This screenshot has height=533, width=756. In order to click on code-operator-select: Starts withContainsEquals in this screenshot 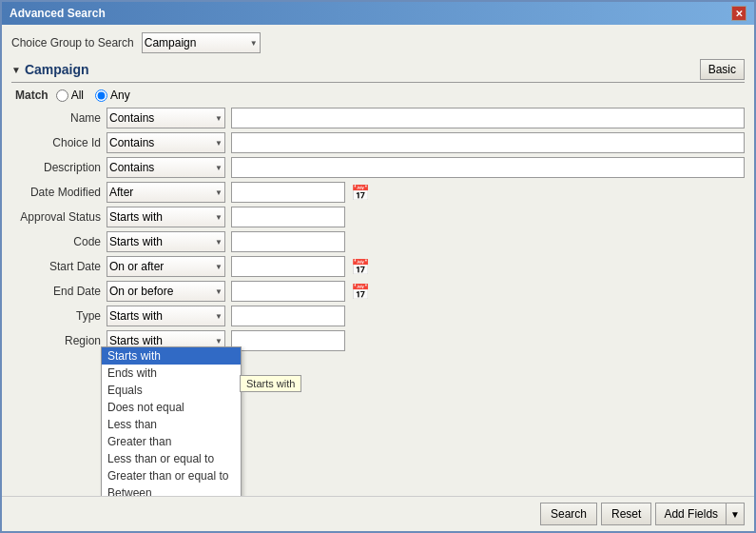, I will do `click(165, 242)`.